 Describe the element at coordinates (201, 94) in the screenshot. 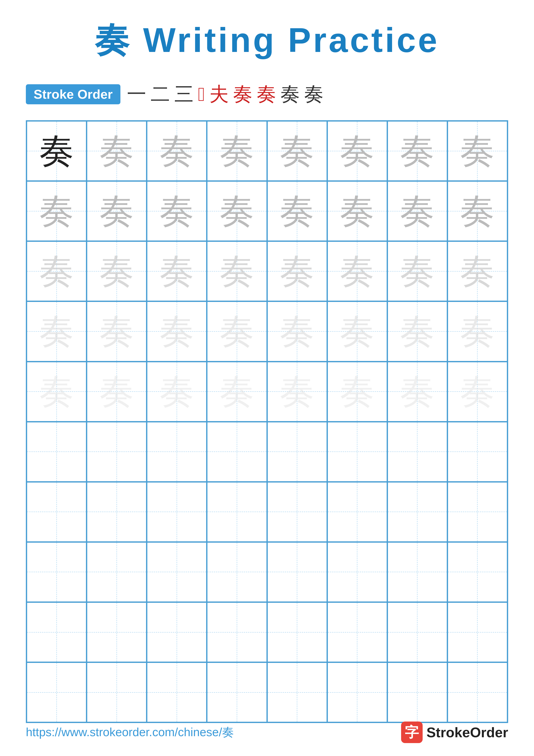

I see `stroke-4: 𠃊` at that location.